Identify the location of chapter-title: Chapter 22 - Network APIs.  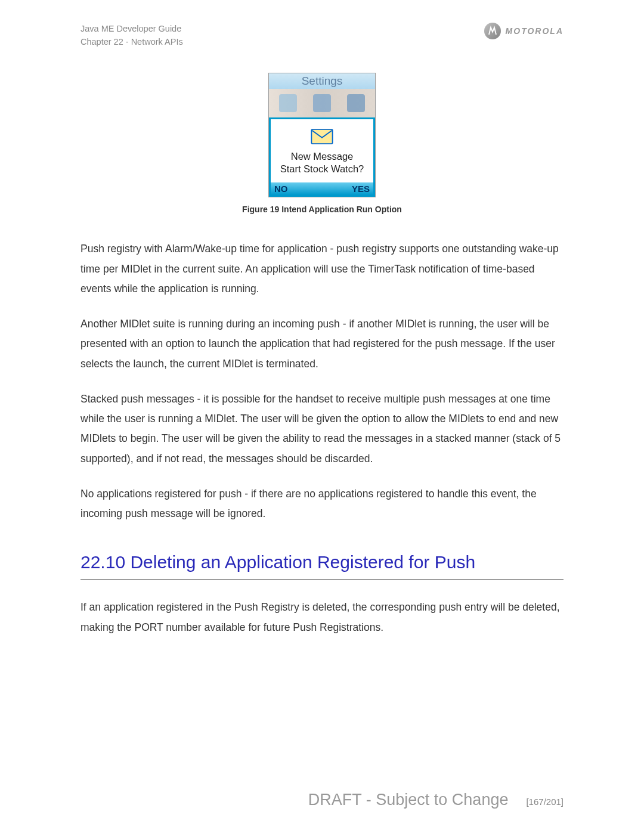
(132, 42).